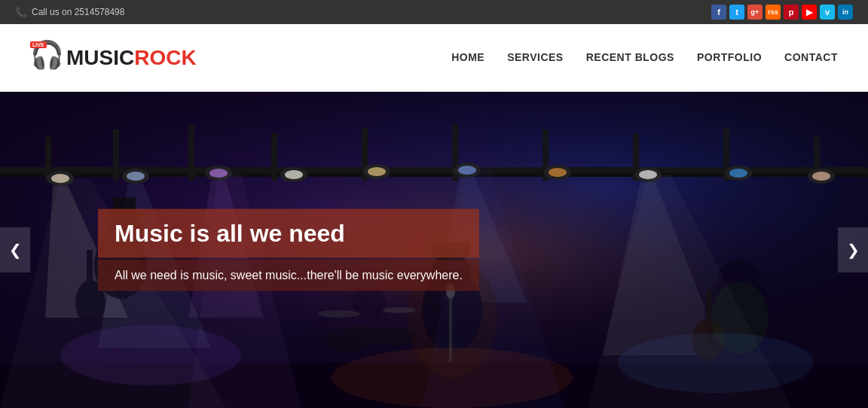 This screenshot has height=408, width=868. I want to click on twitter-icon: t, so click(737, 12).